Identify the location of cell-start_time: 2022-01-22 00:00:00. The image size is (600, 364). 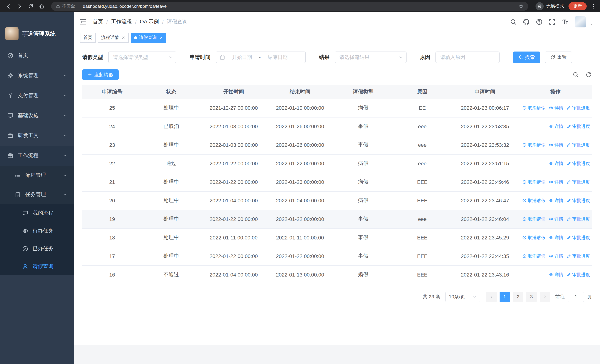
(234, 163).